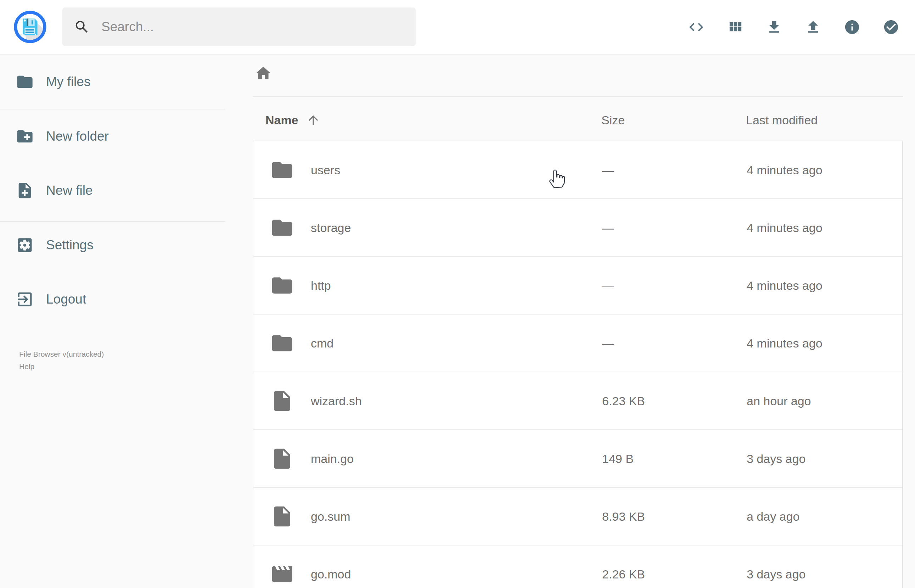 This screenshot has height=588, width=915. I want to click on file-size: 149 B, so click(618, 459).